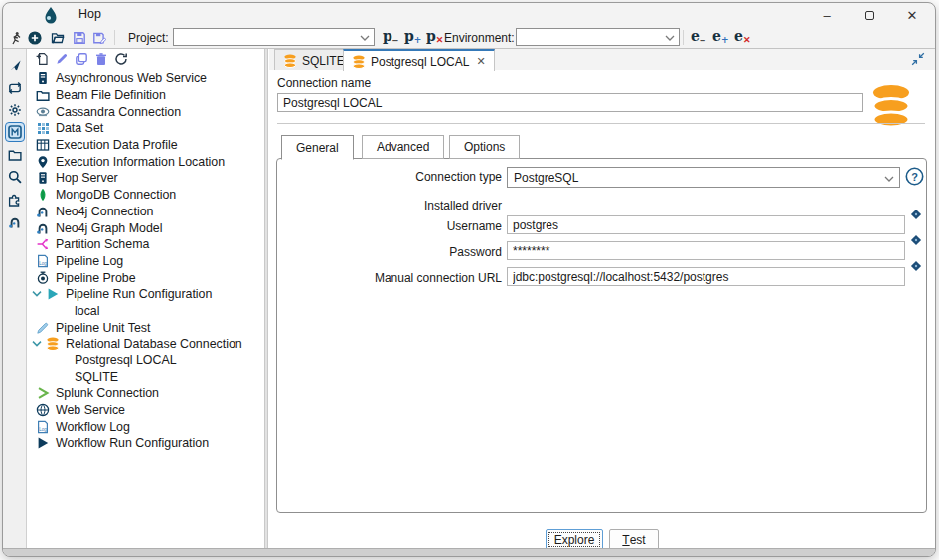 This screenshot has width=939, height=560. What do you see at coordinates (43, 262) in the screenshot?
I see `svg-text: Log` at bounding box center [43, 262].